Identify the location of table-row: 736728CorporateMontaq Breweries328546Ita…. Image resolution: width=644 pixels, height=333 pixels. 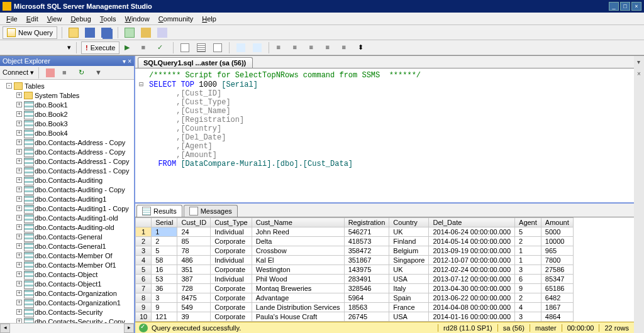
(355, 289).